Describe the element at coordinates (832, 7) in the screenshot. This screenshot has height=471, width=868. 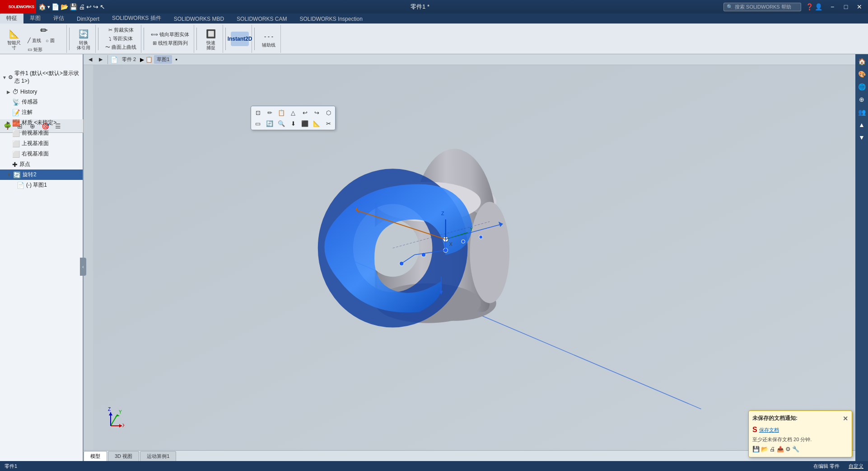
I see `minimize-button: −` at that location.